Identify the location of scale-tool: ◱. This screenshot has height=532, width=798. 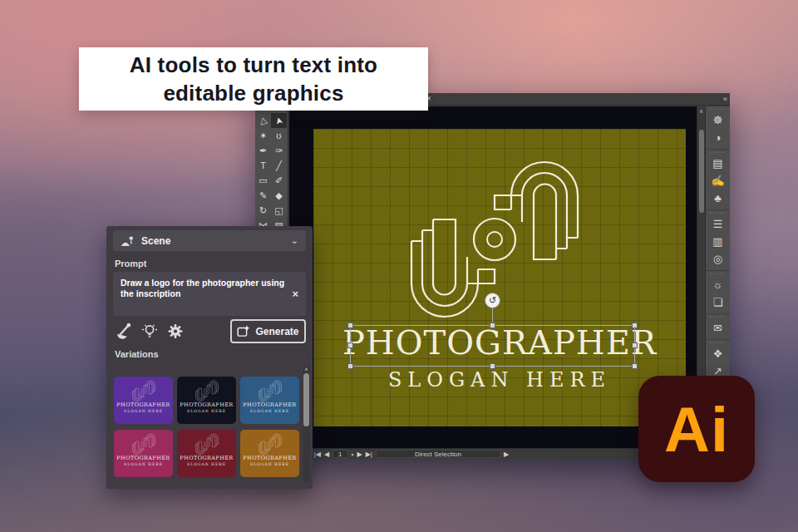
(279, 210).